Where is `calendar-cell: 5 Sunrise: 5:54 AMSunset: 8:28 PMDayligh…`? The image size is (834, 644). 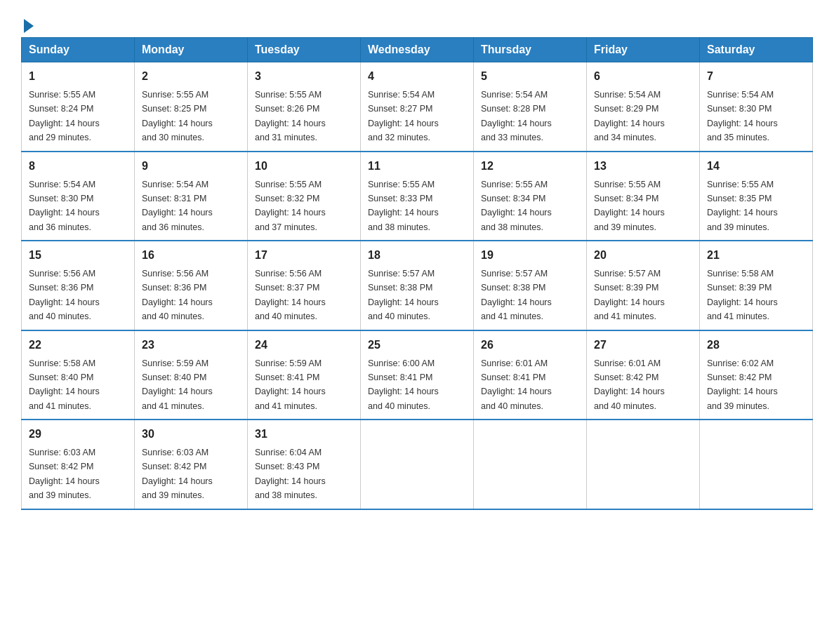
calendar-cell: 5 Sunrise: 5:54 AMSunset: 8:28 PMDayligh… is located at coordinates (531, 107).